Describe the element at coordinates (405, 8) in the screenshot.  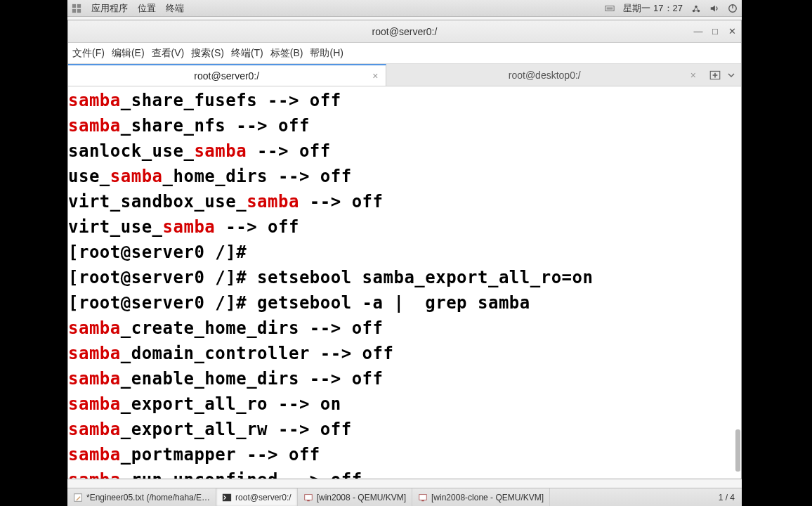
I see `desktop-topbar: 应用程序 位置 终端 星期一 17：27` at that location.